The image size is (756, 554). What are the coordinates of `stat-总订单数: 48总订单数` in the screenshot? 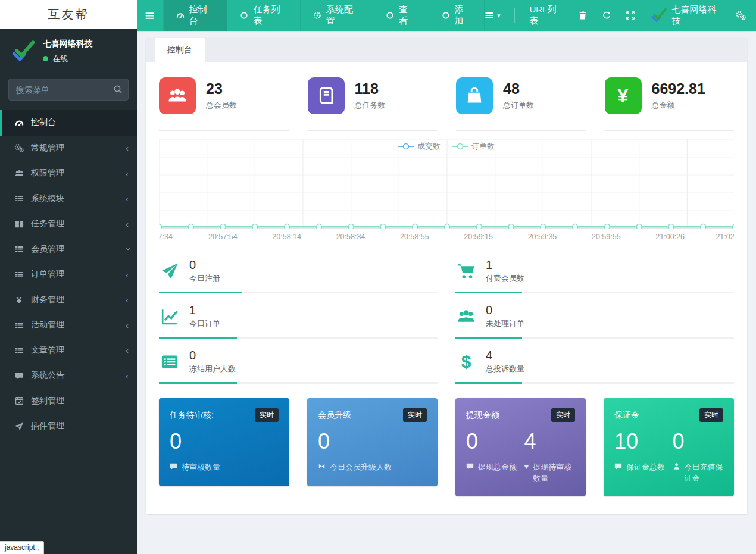 It's located at (521, 104).